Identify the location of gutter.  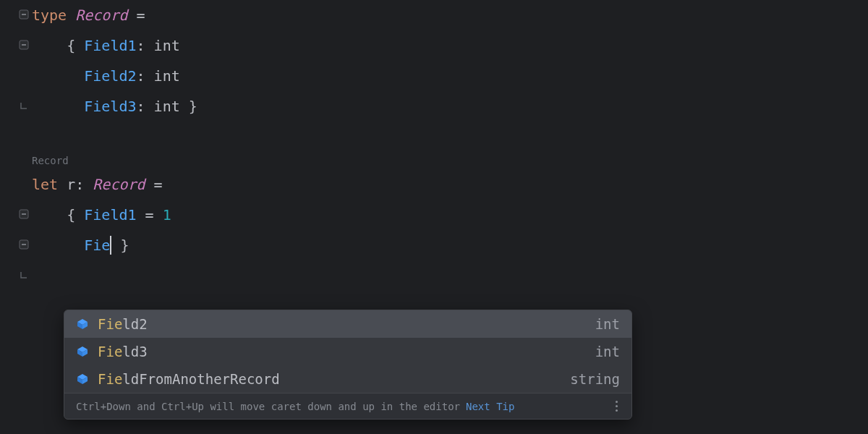
(16, 217).